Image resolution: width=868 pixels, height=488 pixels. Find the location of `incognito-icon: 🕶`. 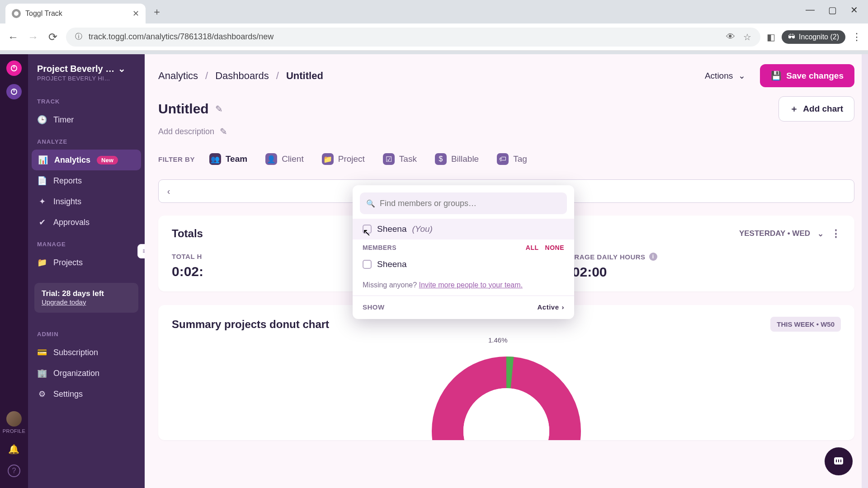

incognito-icon: 🕶 is located at coordinates (792, 37).